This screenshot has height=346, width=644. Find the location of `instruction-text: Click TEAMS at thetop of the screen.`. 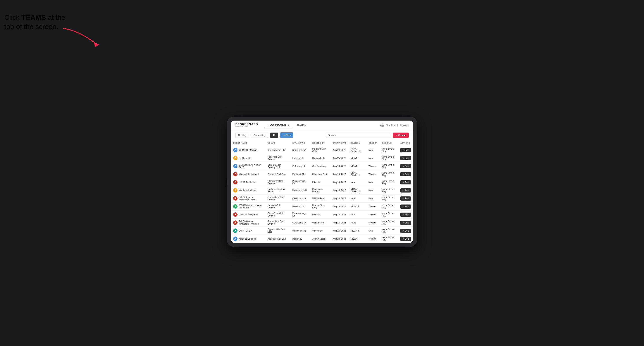

instruction-text: Click TEAMS at thetop of the screen. is located at coordinates (35, 22).